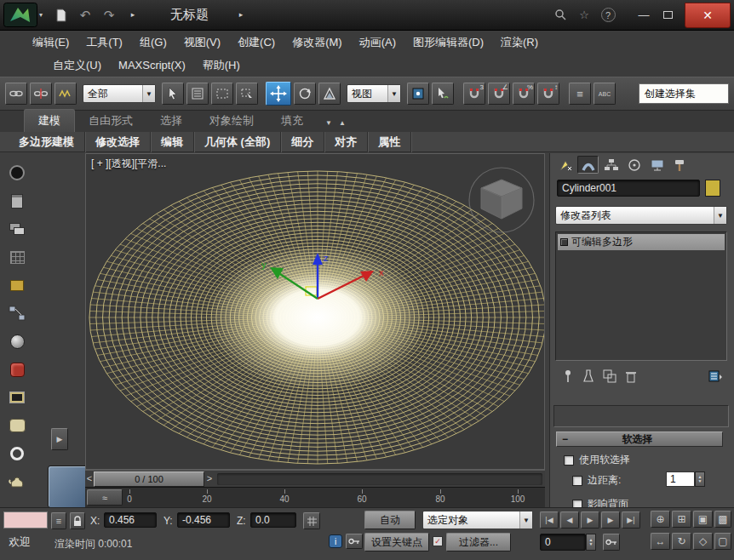  What do you see at coordinates (77, 521) in the screenshot?
I see `selection-lock-button` at bounding box center [77, 521].